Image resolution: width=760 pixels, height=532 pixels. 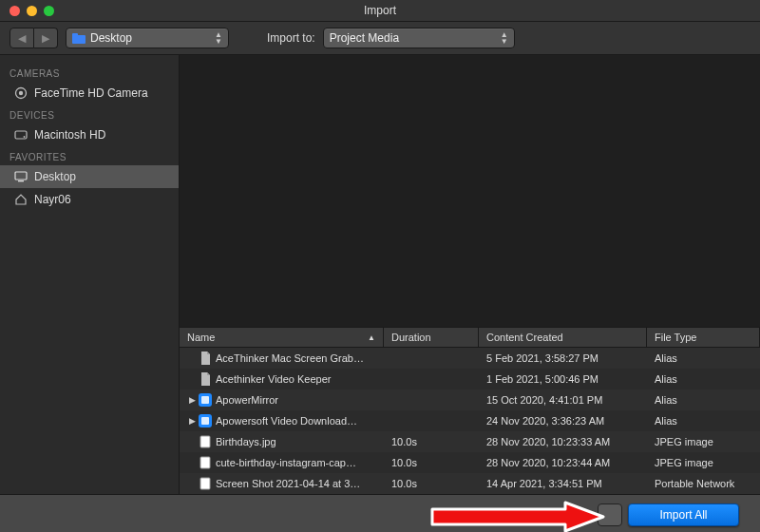 I want to click on folder-icon, so click(x=79, y=38).